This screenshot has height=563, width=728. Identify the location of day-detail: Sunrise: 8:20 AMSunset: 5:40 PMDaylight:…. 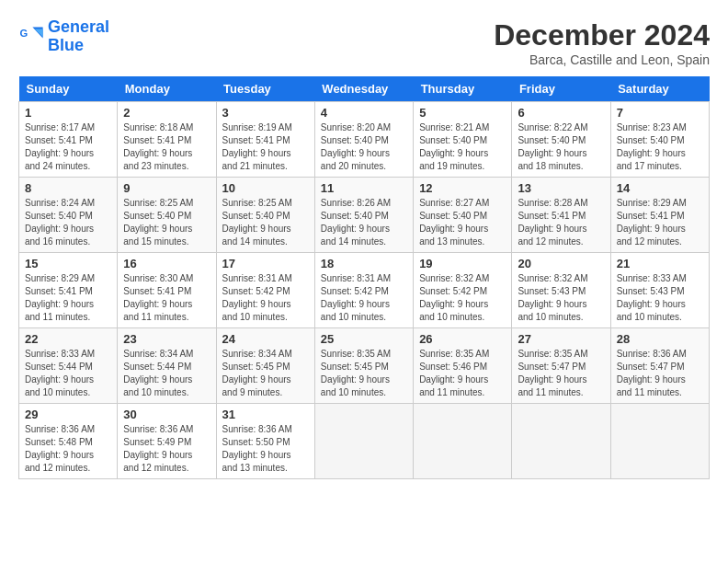
(364, 147).